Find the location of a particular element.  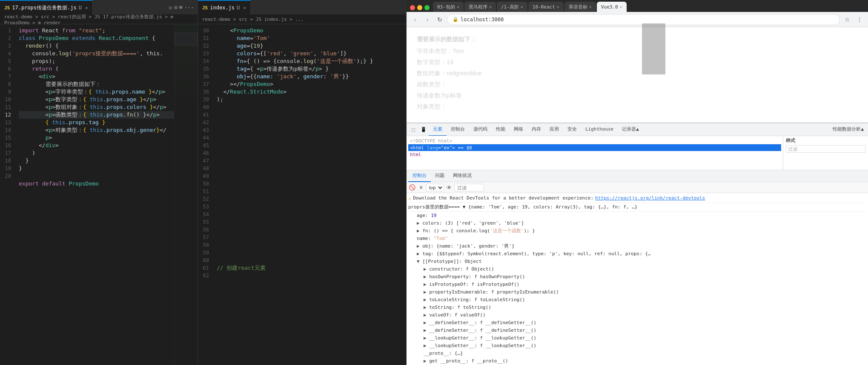

tree-constructor: ▶ constructor: f Object() is located at coordinates (637, 269).